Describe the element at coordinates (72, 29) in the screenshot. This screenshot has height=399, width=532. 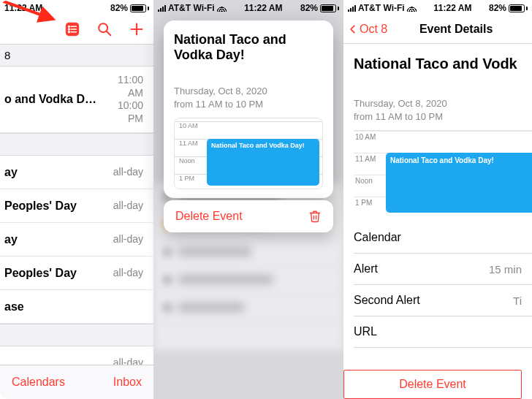
I see `list-view-icon` at that location.